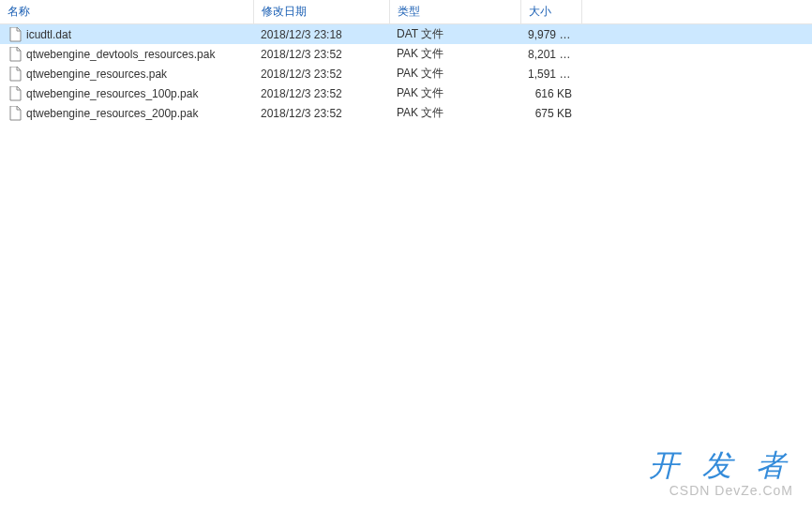  What do you see at coordinates (406, 113) in the screenshot?
I see `table-row: qtwebengine_resources_200p.pak2018/12/3 …` at bounding box center [406, 113].